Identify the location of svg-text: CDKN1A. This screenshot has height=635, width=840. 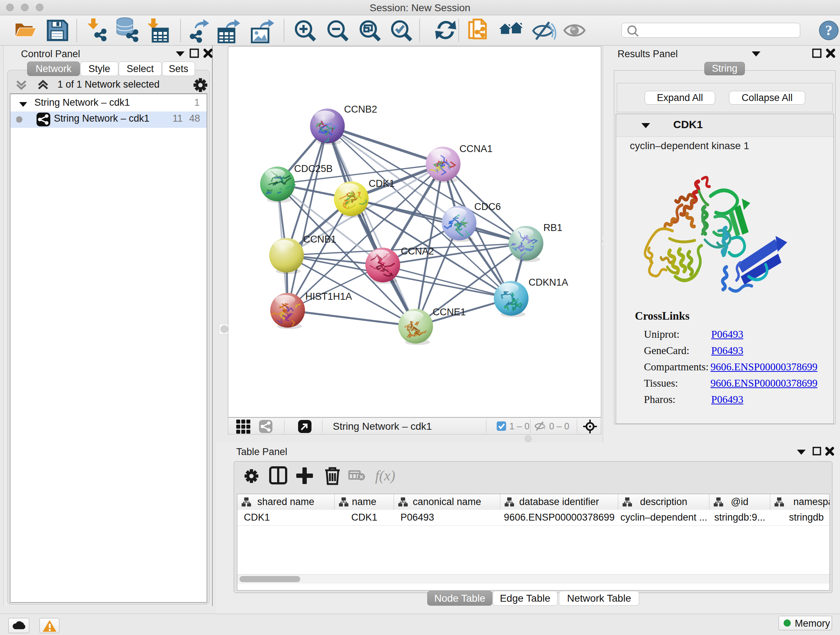
(548, 282).